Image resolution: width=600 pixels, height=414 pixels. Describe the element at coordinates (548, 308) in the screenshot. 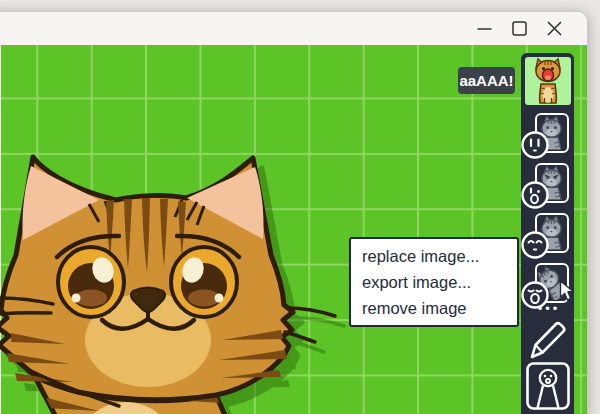

I see `more-items-indicator: •••` at that location.